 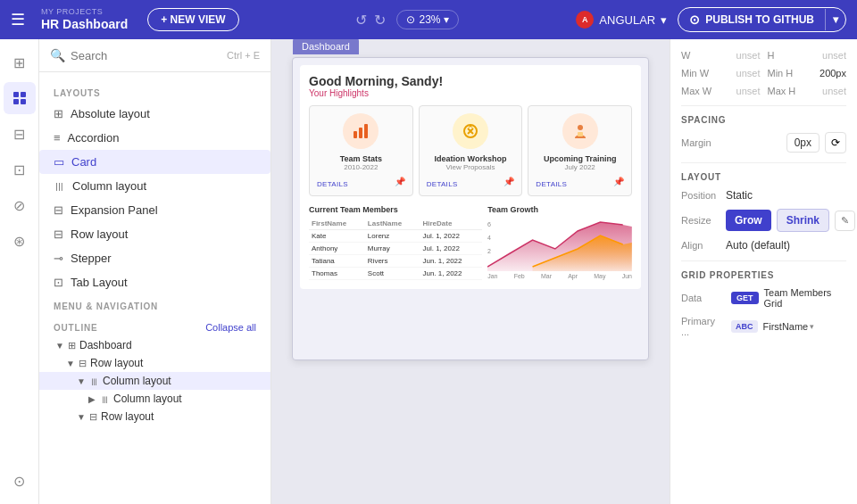 I want to click on layout-item-tab: ⊡ Tab Layout, so click(x=155, y=282).